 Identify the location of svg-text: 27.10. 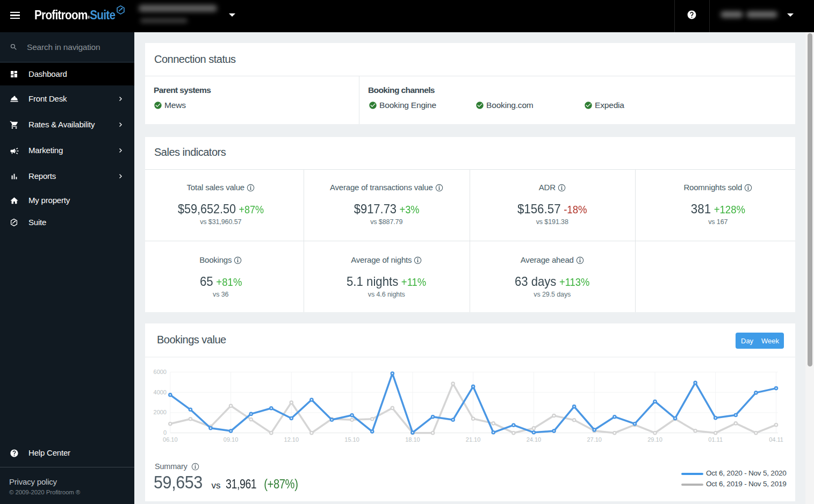
(594, 440).